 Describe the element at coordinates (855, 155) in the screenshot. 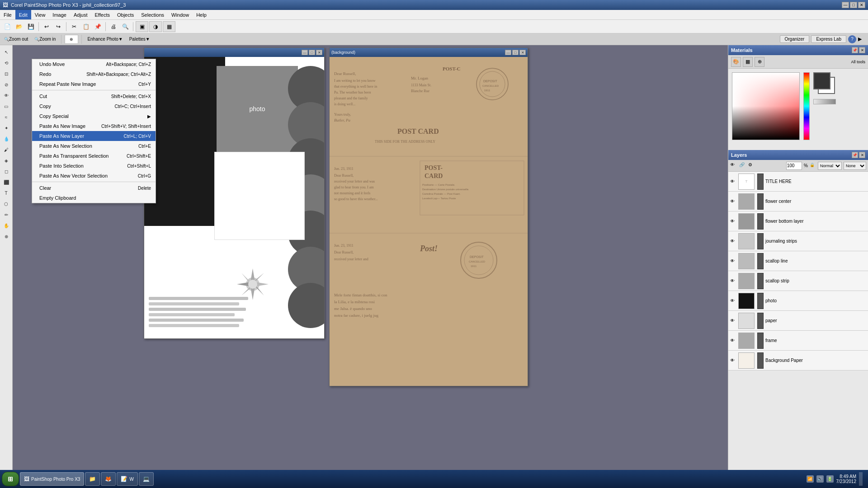

I see `layers-pin-btn: 📌` at that location.